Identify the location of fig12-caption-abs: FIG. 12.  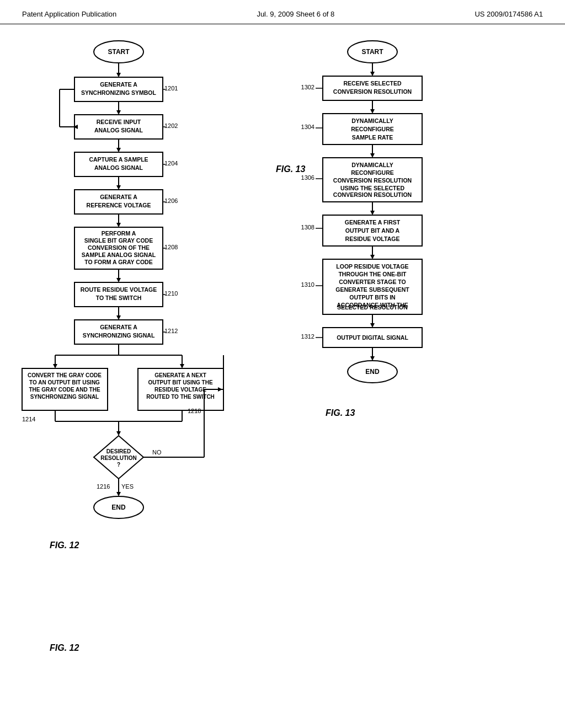
(64, 545).